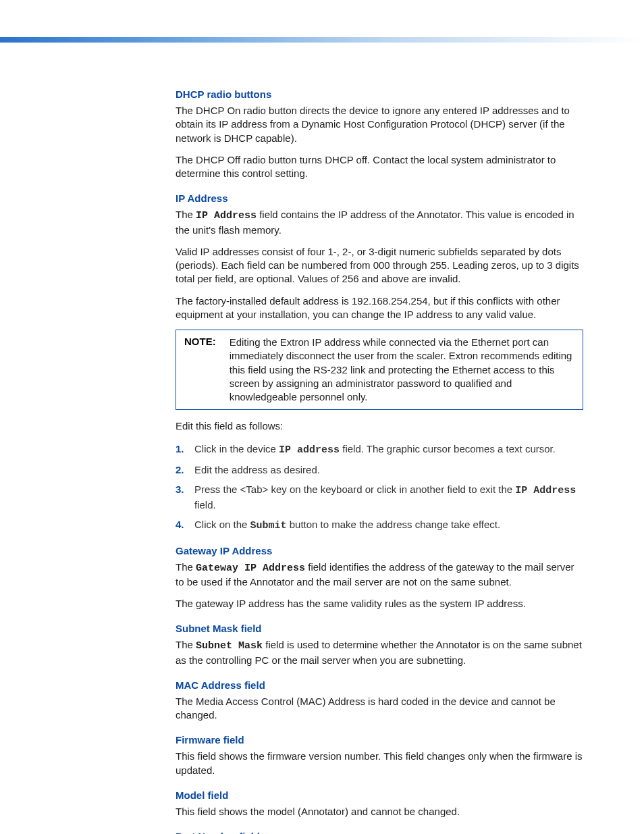 The image size is (644, 834). What do you see at coordinates (379, 470) in the screenshot?
I see `step-2: Edit the address as desired.` at bounding box center [379, 470].